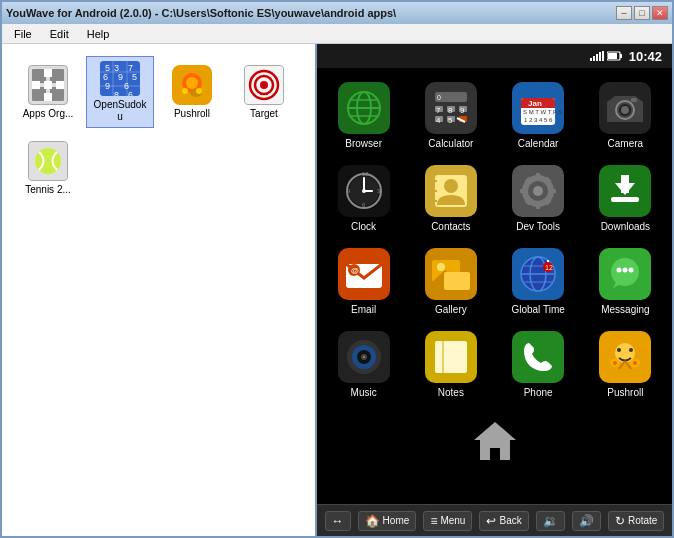  I want to click on android-app-browser: Browser, so click(364, 116).